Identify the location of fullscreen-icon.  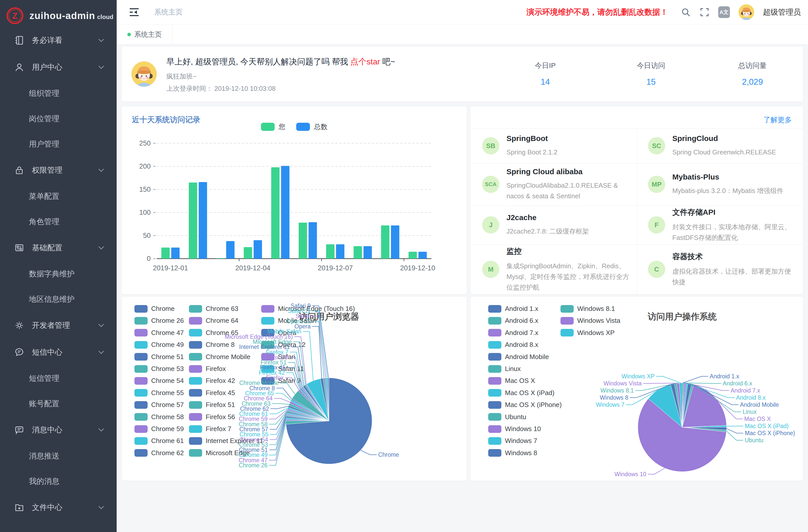
(704, 12).